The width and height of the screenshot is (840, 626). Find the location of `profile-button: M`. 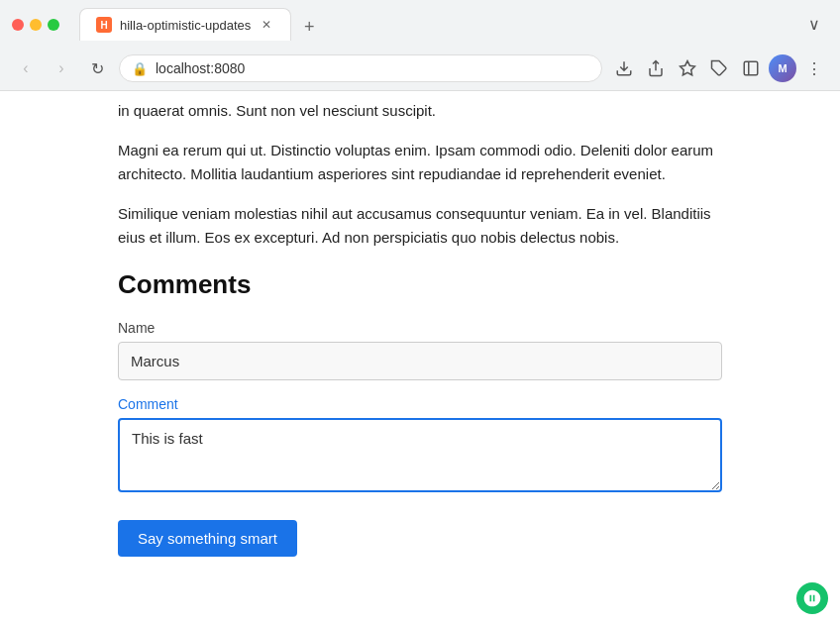

profile-button: M is located at coordinates (783, 68).